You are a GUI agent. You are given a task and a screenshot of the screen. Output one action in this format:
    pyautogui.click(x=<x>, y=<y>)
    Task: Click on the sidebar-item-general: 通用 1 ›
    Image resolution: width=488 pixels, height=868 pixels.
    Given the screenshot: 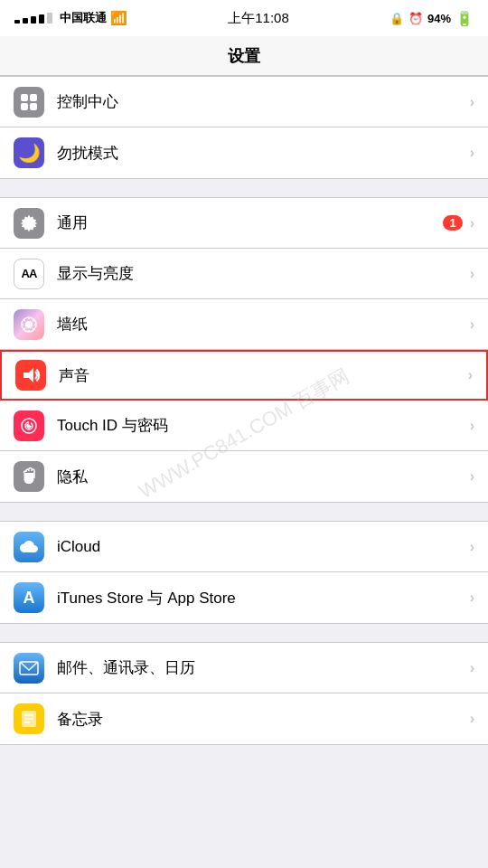 What is the action you would take?
    pyautogui.click(x=244, y=223)
    